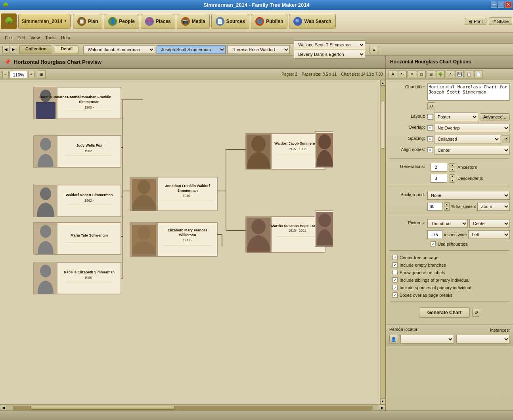 This screenshot has height=420, width=513. What do you see at coordinates (439, 167) in the screenshot?
I see `ancestors-input` at bounding box center [439, 167].